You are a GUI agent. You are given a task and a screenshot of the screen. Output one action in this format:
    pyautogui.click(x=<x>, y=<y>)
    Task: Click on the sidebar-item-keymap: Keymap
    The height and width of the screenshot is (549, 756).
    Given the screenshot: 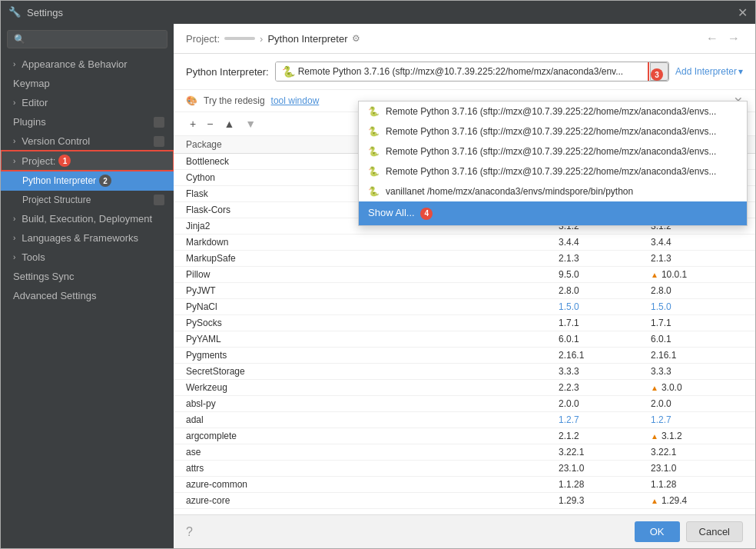 What is the action you would take?
    pyautogui.click(x=88, y=83)
    